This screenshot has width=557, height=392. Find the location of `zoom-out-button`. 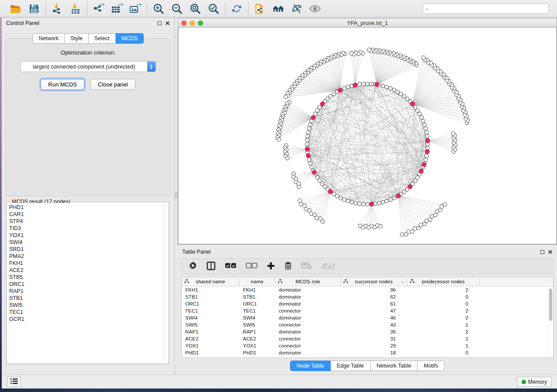

zoom-out-button is located at coordinates (177, 9).